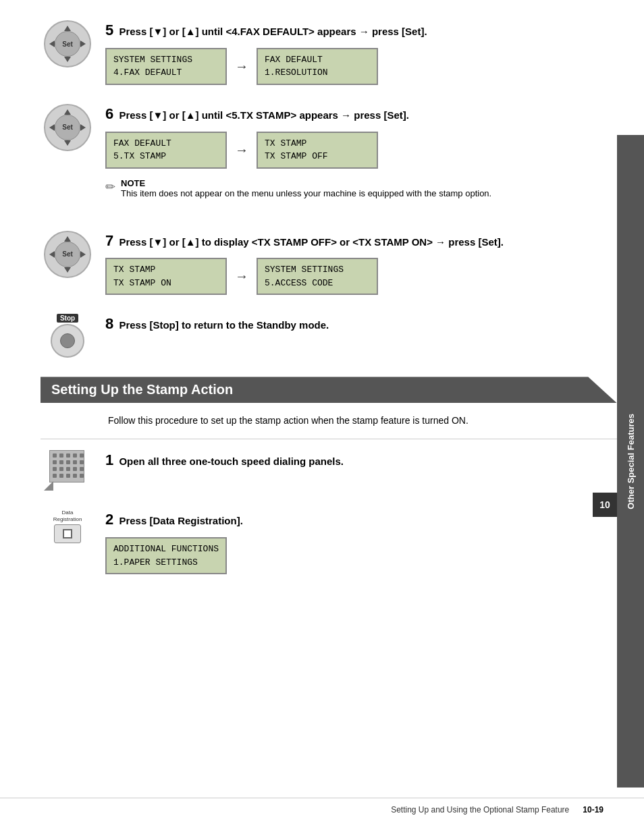 This screenshot has width=644, height=828. I want to click on section-step-2-row: DataRegistration 2 Press [Data Registrat…, so click(329, 542).